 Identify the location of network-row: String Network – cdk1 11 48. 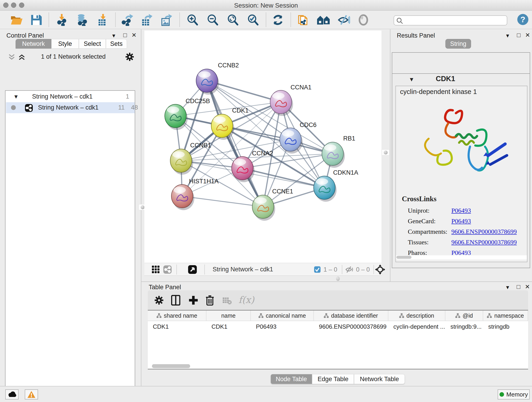
(70, 108).